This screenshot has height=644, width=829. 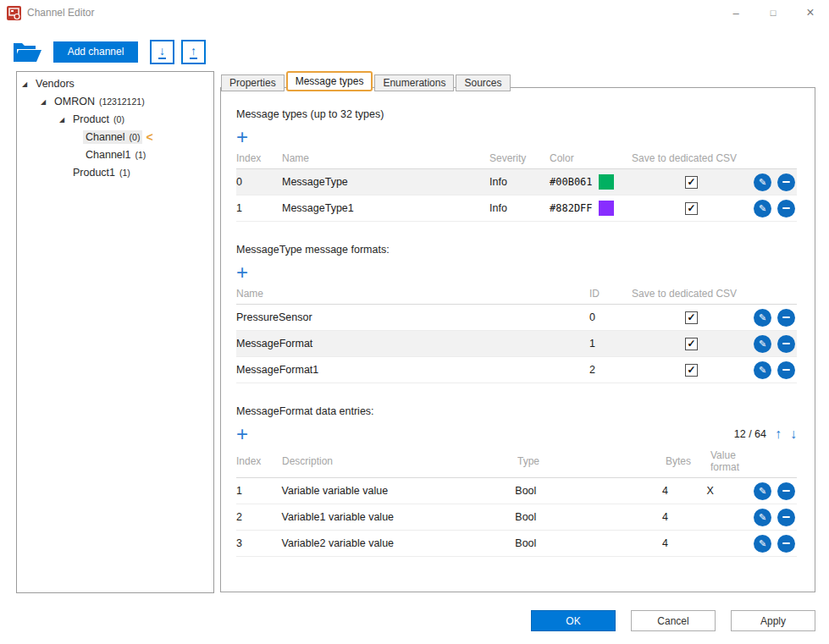 I want to click on data-entries-table: Index Description Type Bytes Value forma…, so click(x=517, y=503).